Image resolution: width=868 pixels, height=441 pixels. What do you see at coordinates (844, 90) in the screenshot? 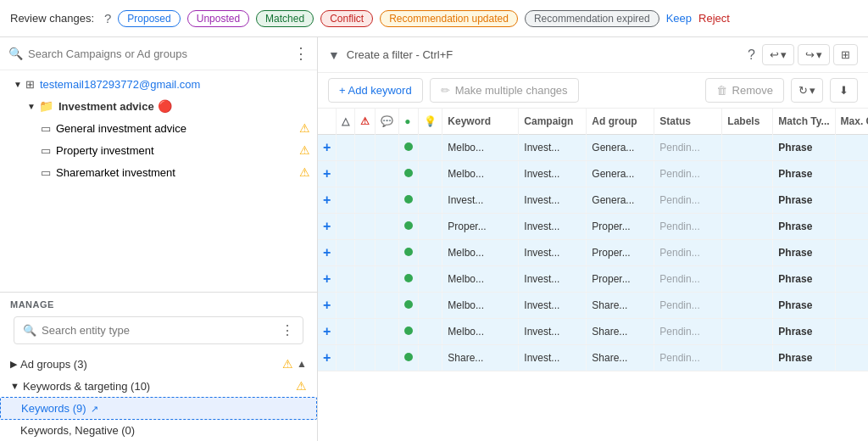
I see `download-button: ⬇` at bounding box center [844, 90].